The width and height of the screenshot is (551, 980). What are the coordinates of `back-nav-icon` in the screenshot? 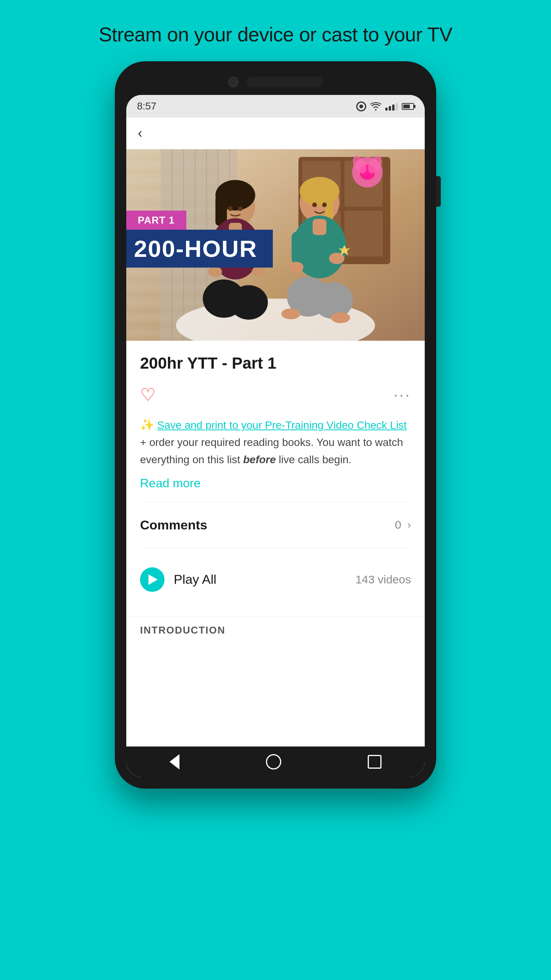 It's located at (174, 762).